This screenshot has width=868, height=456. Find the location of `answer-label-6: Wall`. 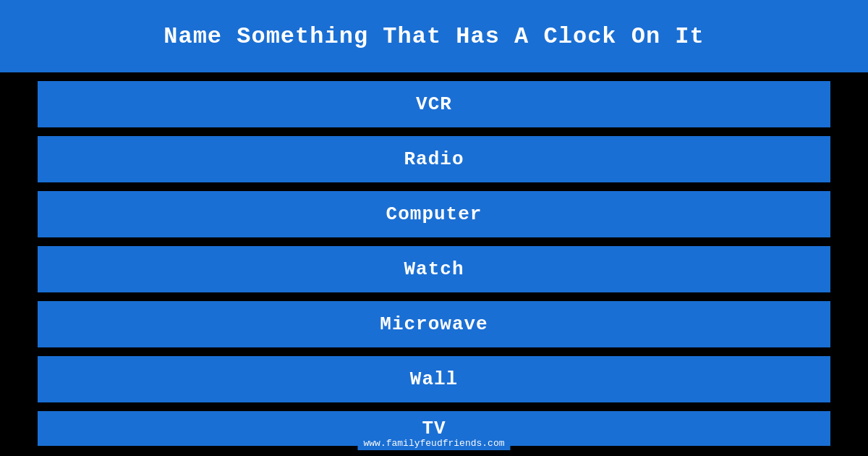

answer-label-6: Wall is located at coordinates (434, 379).